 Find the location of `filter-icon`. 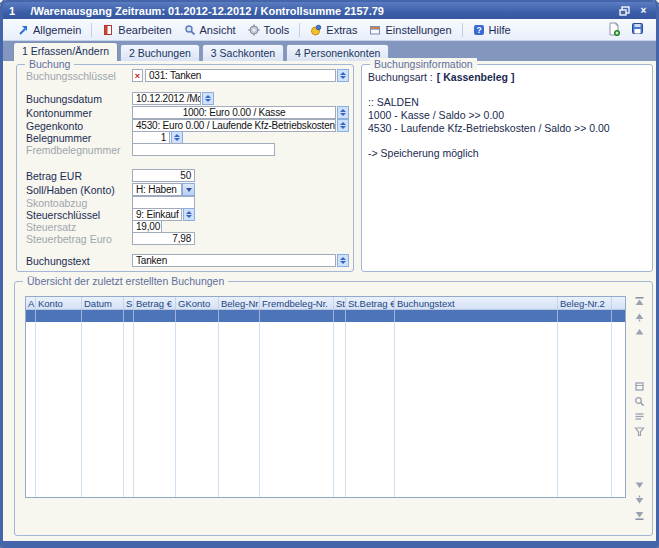

filter-icon is located at coordinates (640, 432).